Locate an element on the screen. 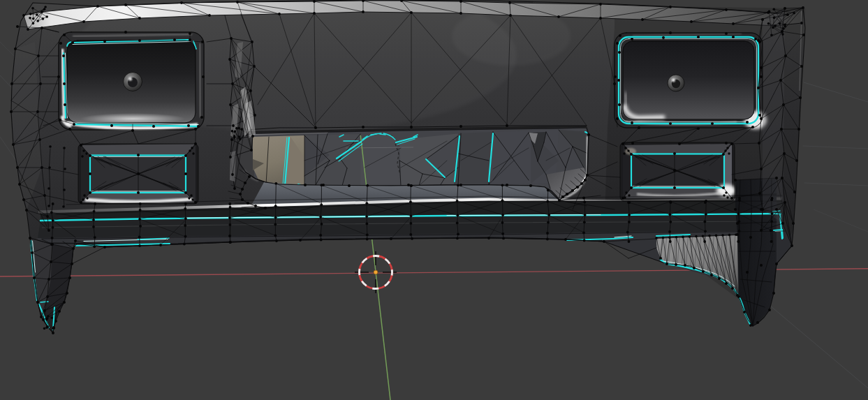  cursor-center-dot is located at coordinates (376, 272).